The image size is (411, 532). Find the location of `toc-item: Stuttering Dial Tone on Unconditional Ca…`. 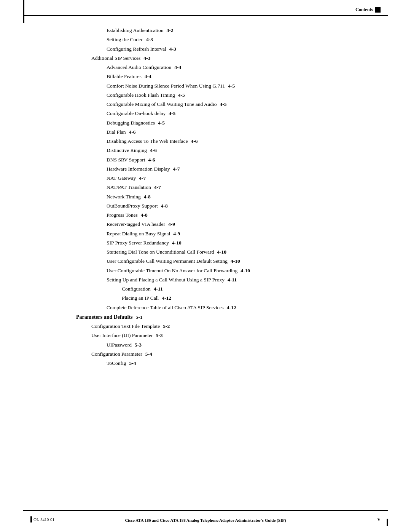

toc-item: Stuttering Dial Tone on Unconditional Ca… is located at coordinates (240, 252).